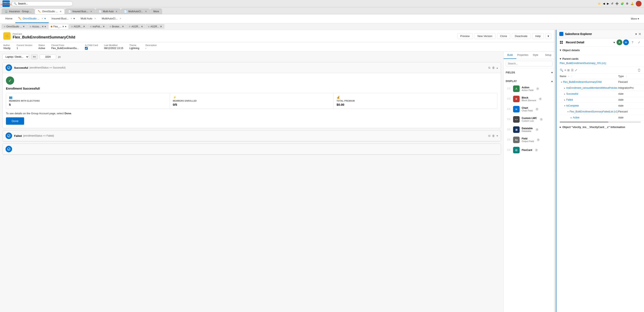 This screenshot has height=312, width=644. I want to click on name-options-icon: ⋮, so click(571, 76).